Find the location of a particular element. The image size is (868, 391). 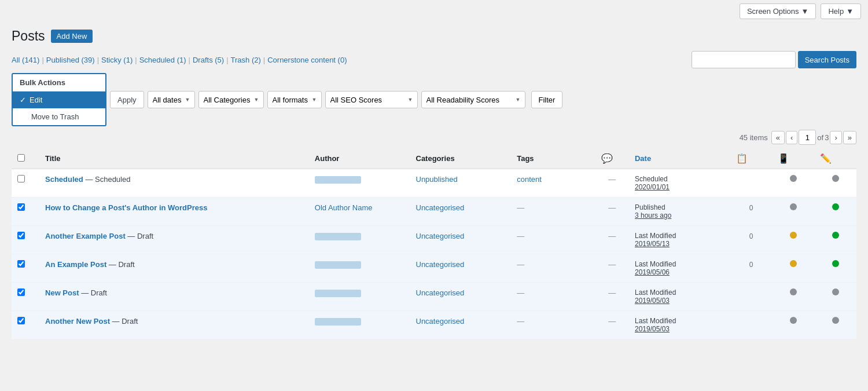

post-status: — Scheduled is located at coordinates (107, 180).